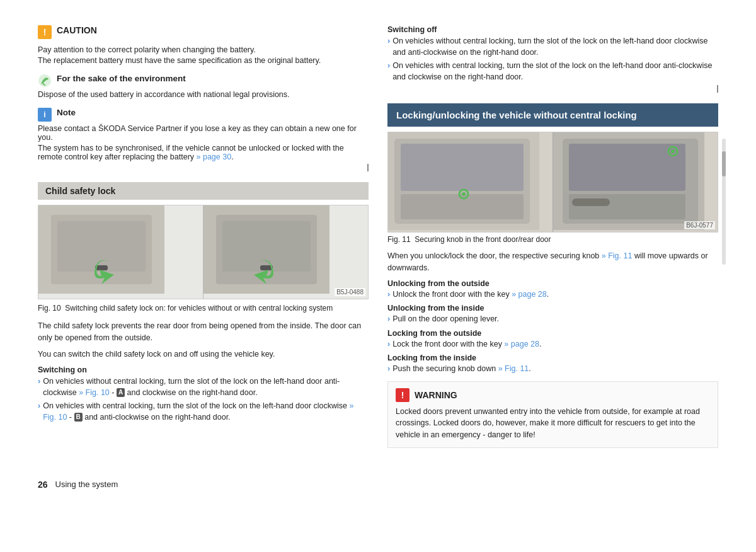 Image resolution: width=756 pixels, height=552 pixels. I want to click on environment-title: For the sake of the environment, so click(121, 78).